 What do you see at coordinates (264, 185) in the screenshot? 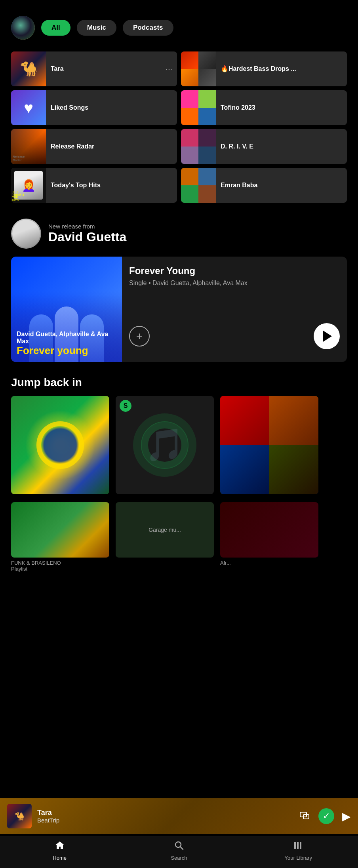
I see `card-emran-baba: Emran Baba` at bounding box center [264, 185].